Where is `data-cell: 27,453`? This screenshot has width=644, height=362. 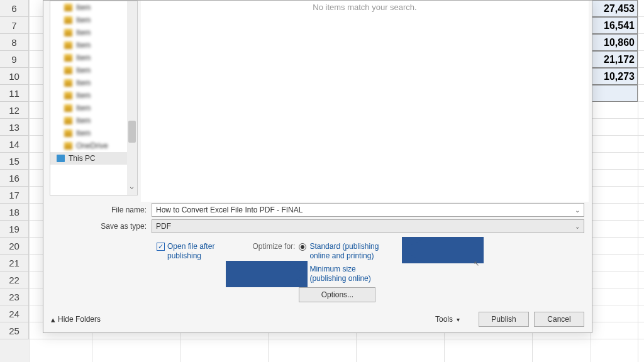
data-cell: 27,453 is located at coordinates (614, 9).